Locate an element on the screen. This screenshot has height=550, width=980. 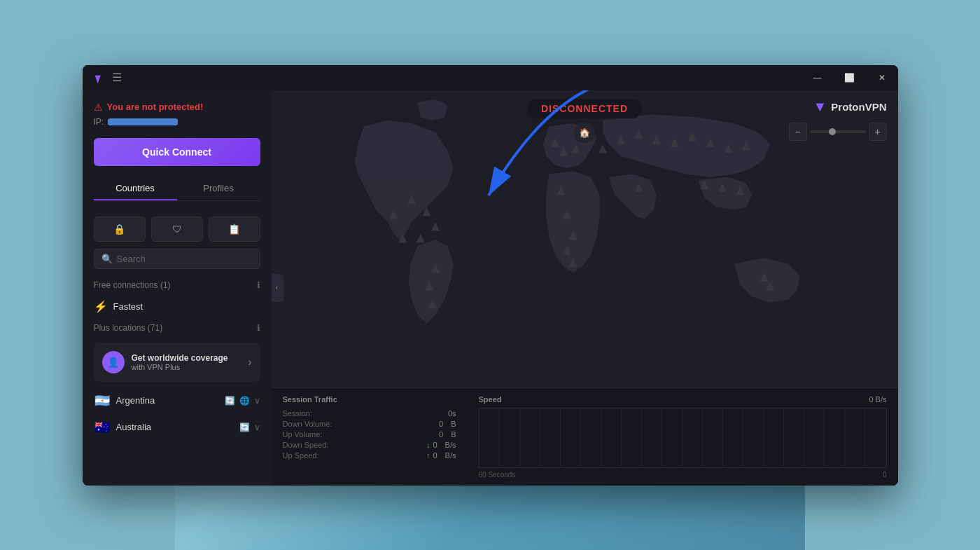
down-speed-value: ↓ 0 B/s is located at coordinates (441, 445).